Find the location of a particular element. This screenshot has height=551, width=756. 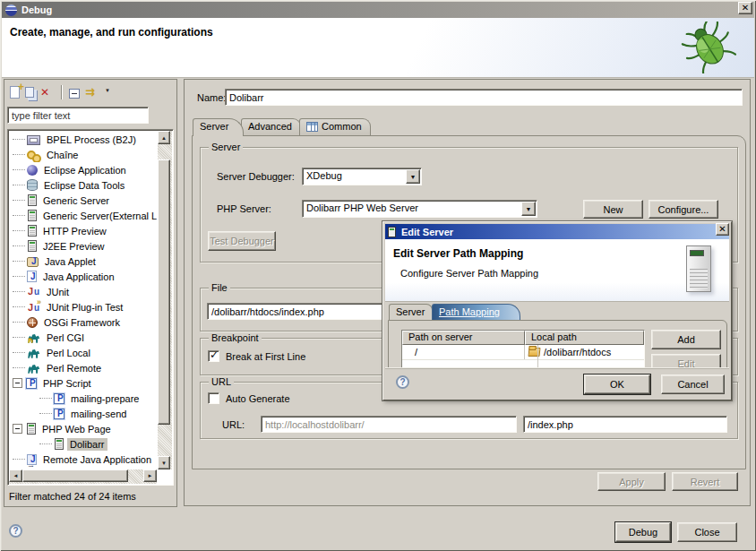

tree-item: BPEL Process (B2J) is located at coordinates (82, 140).